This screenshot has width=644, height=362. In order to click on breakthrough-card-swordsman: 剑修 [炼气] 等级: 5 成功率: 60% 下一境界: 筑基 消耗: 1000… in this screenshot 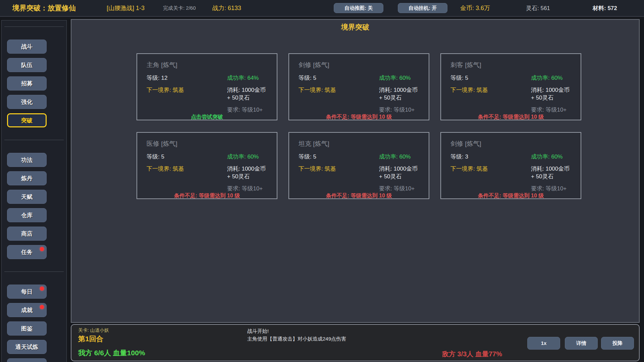, I will do `click(359, 87)`.